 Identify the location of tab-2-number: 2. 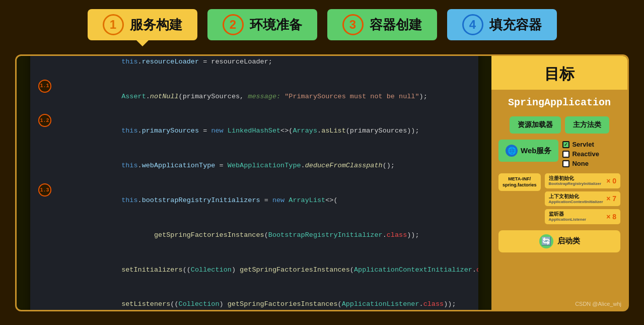
(233, 25).